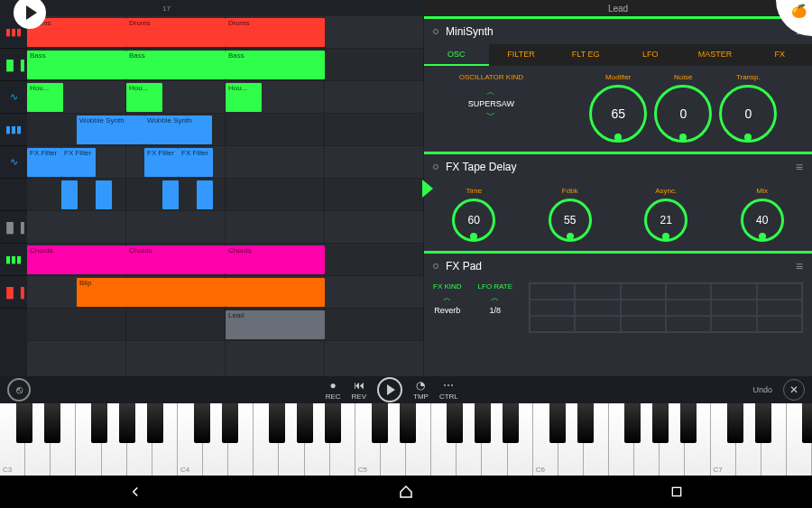  I want to click on synth-tab-master: MASTER, so click(715, 55).